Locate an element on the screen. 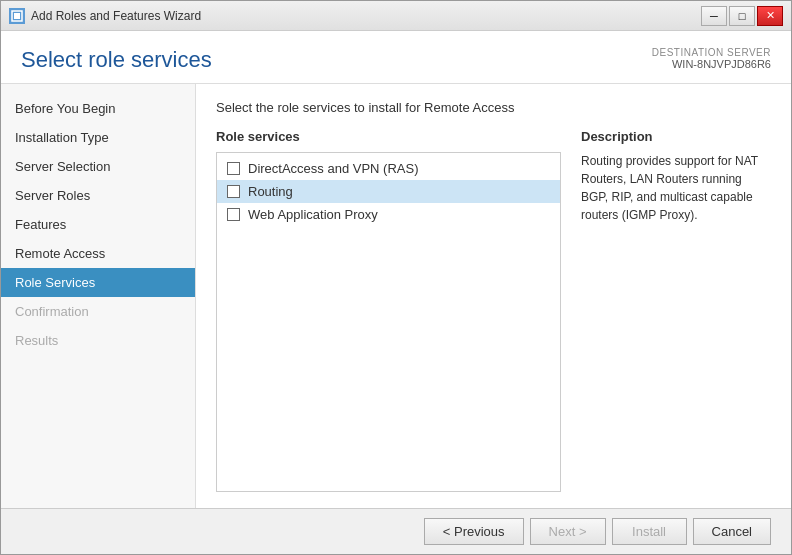 The height and width of the screenshot is (555, 792). service-label-directaccess: DirectAccess and VPN (RAS) is located at coordinates (334, 168).